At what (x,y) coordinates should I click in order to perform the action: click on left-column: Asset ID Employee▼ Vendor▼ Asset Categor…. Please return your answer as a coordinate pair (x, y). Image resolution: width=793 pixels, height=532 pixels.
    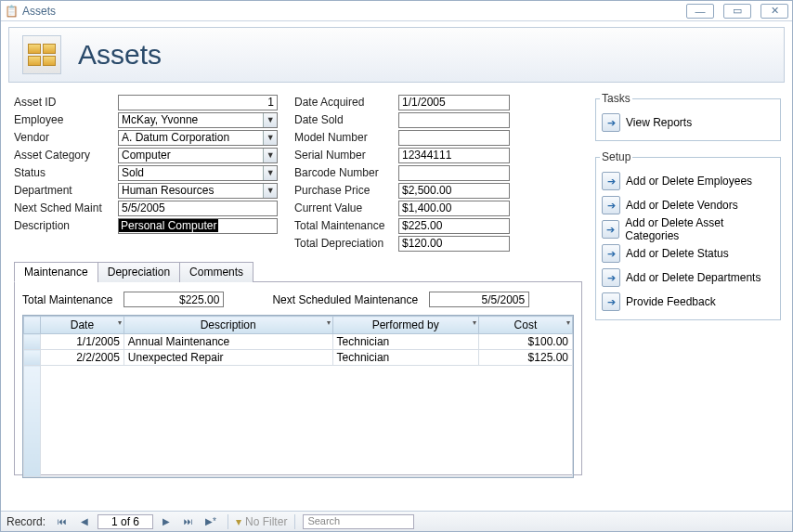
    Looking at the image, I should click on (146, 173).